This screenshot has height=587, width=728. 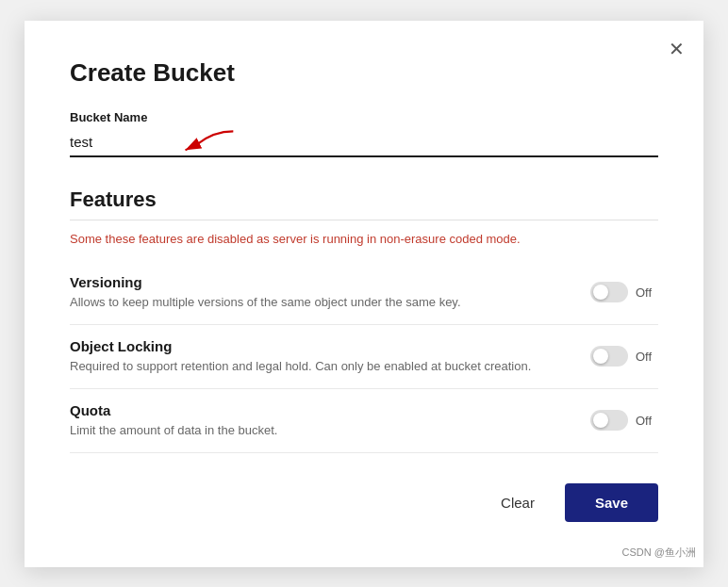 What do you see at coordinates (647, 420) in the screenshot?
I see `quota-toggle-label: Off` at bounding box center [647, 420].